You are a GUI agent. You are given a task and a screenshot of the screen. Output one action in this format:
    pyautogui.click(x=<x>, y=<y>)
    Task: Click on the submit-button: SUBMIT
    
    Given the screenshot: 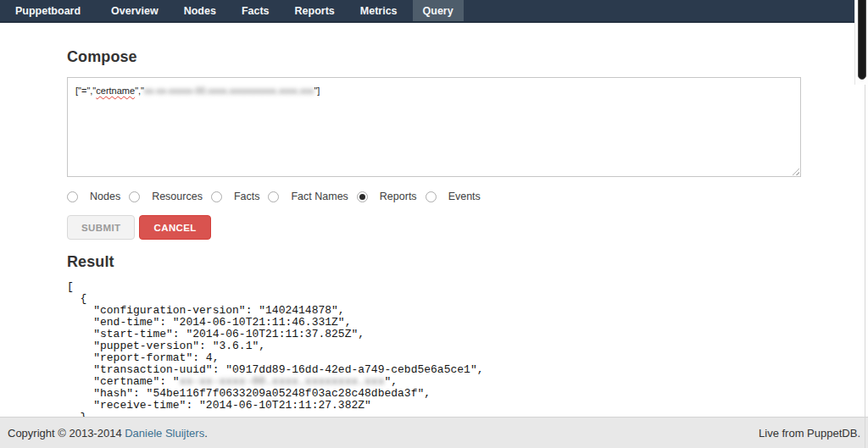 What is the action you would take?
    pyautogui.click(x=101, y=227)
    